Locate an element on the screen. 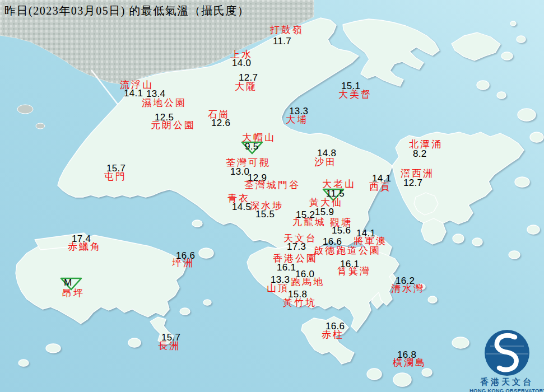 This screenshot has height=392, width=544. station-name-label: 荃灣可觀 is located at coordinates (248, 162).